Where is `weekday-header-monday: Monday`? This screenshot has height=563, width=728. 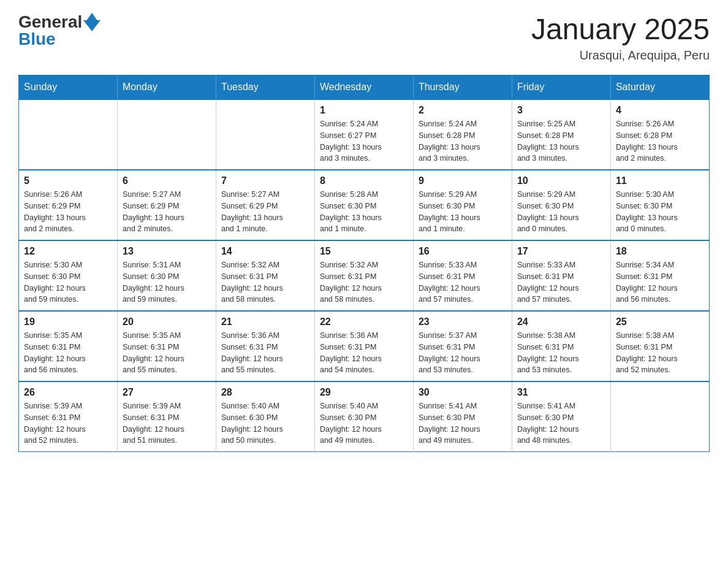 weekday-header-monday: Monday is located at coordinates (167, 88).